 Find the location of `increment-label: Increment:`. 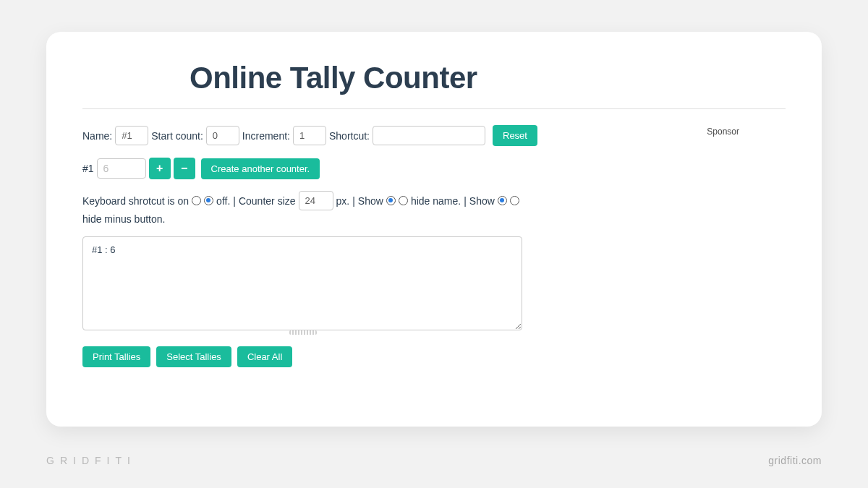

increment-label: Increment: is located at coordinates (266, 136).